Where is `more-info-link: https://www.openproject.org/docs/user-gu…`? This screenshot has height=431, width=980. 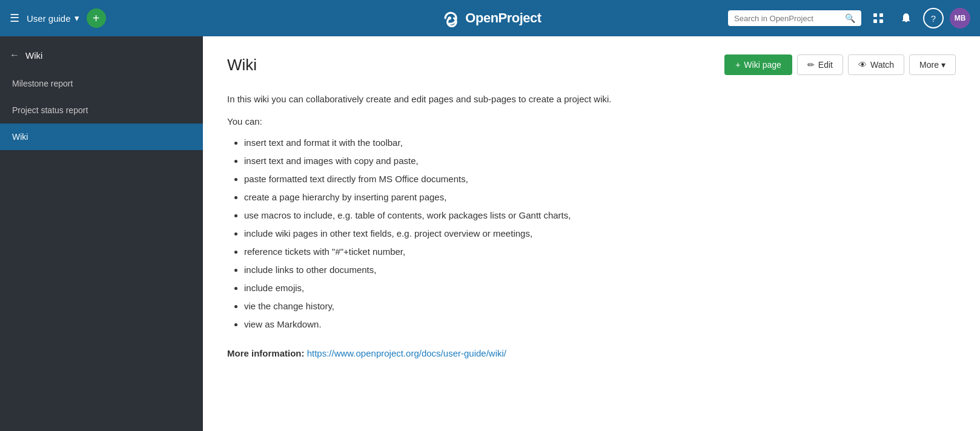 more-info-link: https://www.openproject.org/docs/user-gu… is located at coordinates (407, 354).